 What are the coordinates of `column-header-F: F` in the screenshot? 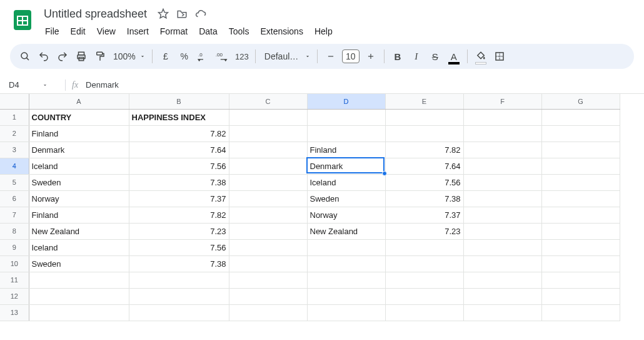 It's located at (503, 101).